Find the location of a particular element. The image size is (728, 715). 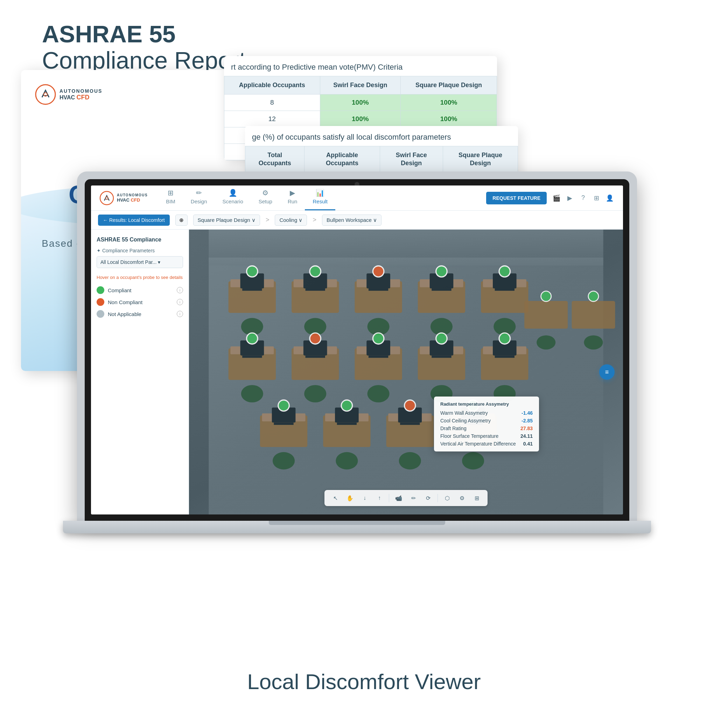

not-applicable-info-icon: i is located at coordinates (180, 314).